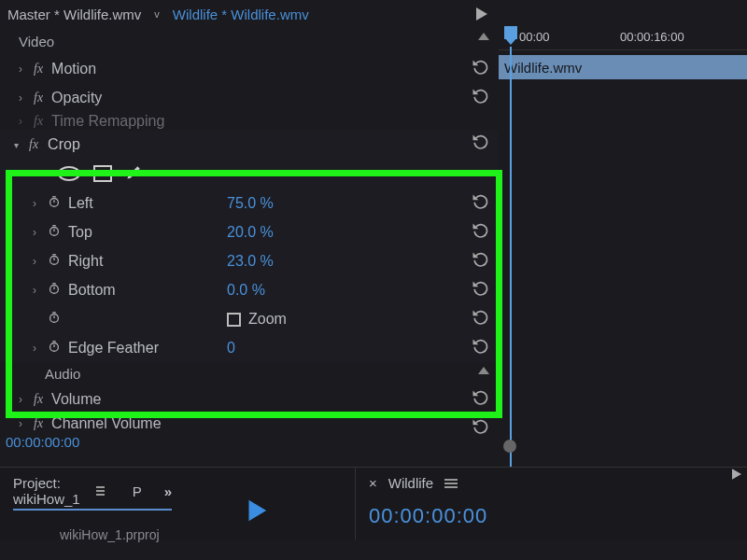 Image resolution: width=747 pixels, height=560 pixels. Describe the element at coordinates (249, 261) in the screenshot. I see `prop-right: › Right 23.0 %` at that location.